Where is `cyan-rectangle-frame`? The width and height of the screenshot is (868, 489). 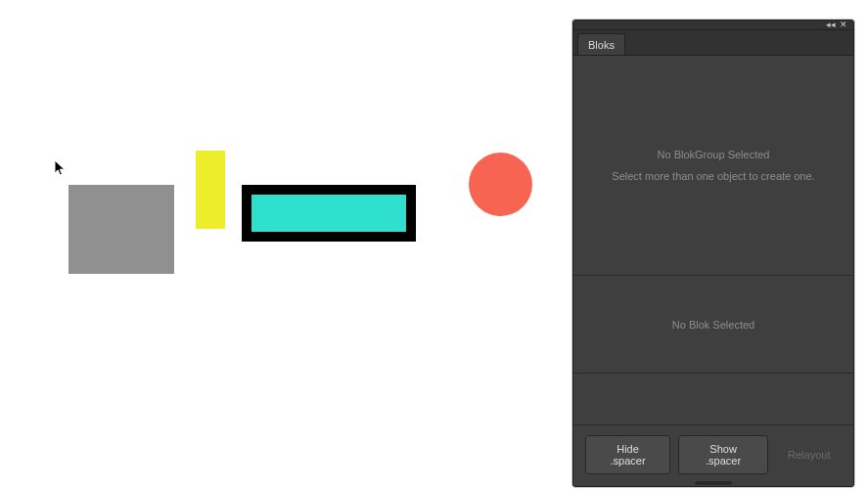 cyan-rectangle-frame is located at coordinates (329, 213).